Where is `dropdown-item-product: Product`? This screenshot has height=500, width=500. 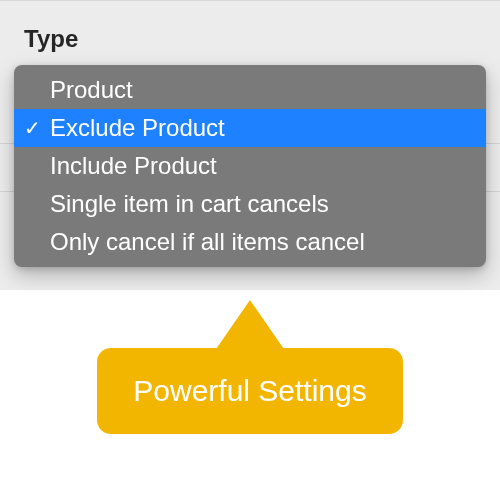 dropdown-item-product: Product is located at coordinates (250, 90).